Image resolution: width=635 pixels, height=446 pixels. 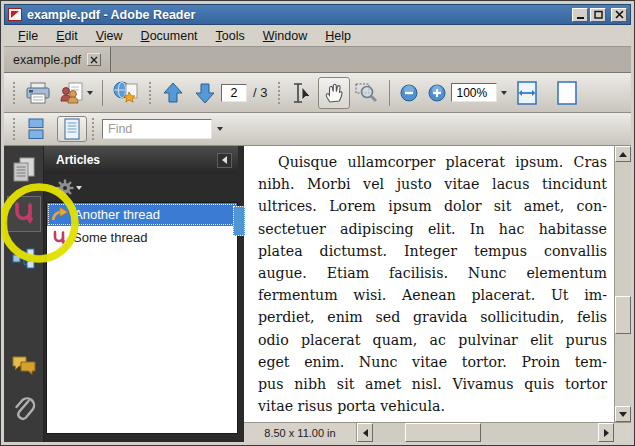 I want to click on tab-label: example.pdf, so click(x=47, y=60).